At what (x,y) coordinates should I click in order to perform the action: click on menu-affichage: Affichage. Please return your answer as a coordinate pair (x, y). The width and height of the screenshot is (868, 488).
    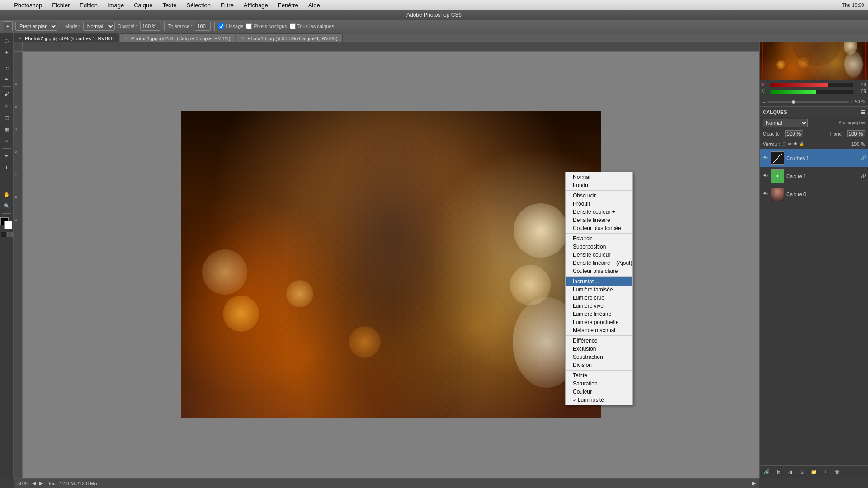
    Looking at the image, I should click on (256, 5).